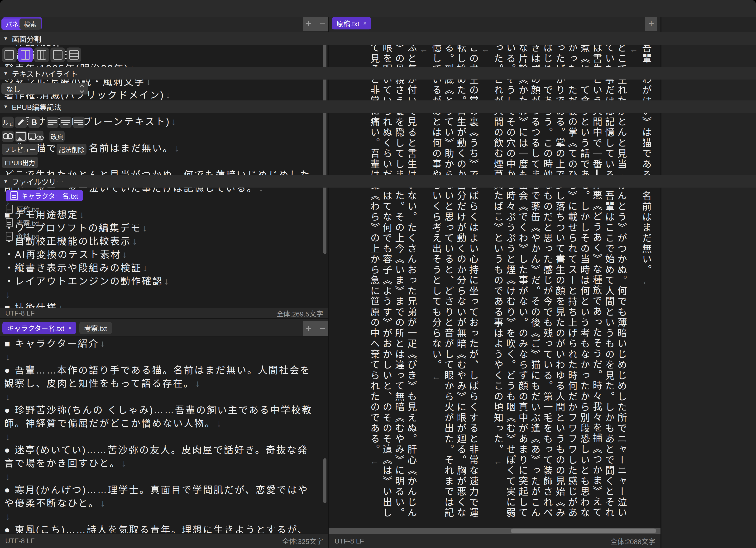 This screenshot has height=548, width=756. I want to click on split-three-rows-button, so click(74, 55).